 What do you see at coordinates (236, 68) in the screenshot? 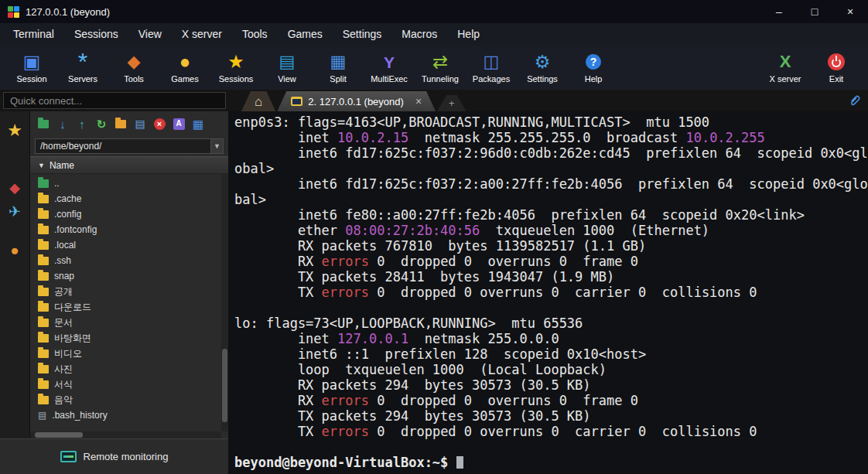
I see `toolbar-sessions: ★Sessions` at bounding box center [236, 68].